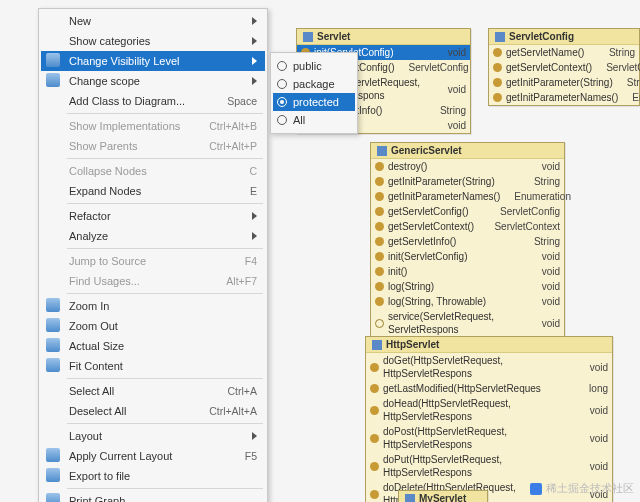 The width and height of the screenshot is (640, 502). I want to click on class-member: log(String)void, so click(468, 286).